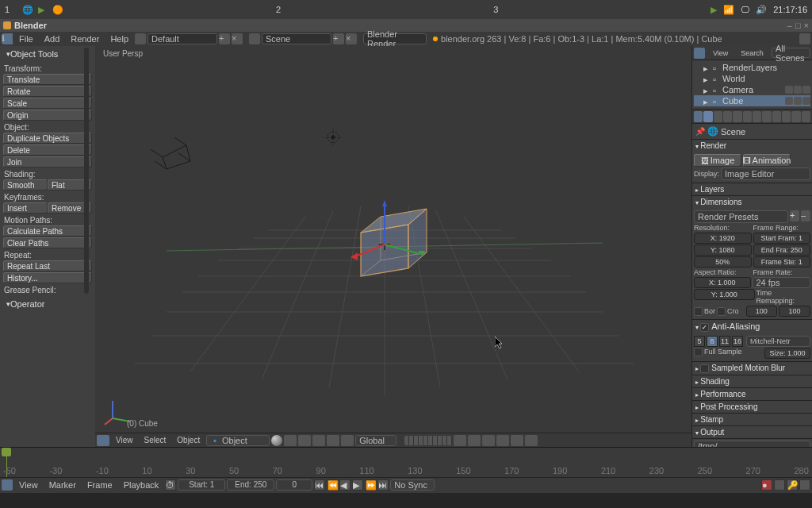  Describe the element at coordinates (756, 117) in the screenshot. I see `tab-modifiers-icon` at that location.